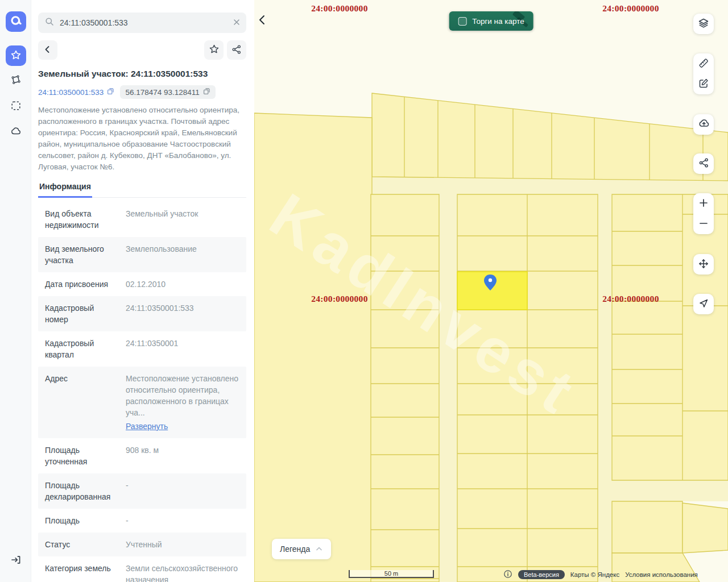 The image size is (728, 582). I want to click on rail-area-select-button, so click(16, 106).